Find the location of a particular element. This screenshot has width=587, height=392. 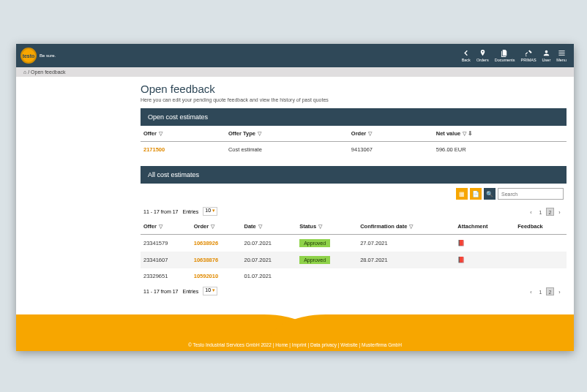

breadcrumb-sep: / is located at coordinates (29, 72).